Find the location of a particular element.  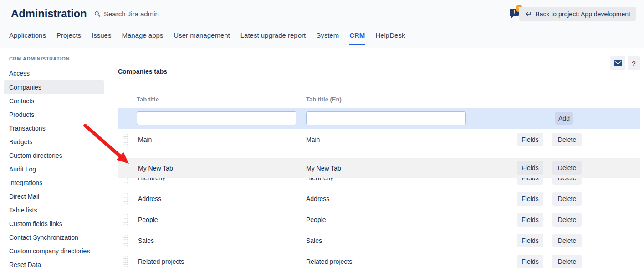

nav-tab-label: Manage apps is located at coordinates (142, 35).